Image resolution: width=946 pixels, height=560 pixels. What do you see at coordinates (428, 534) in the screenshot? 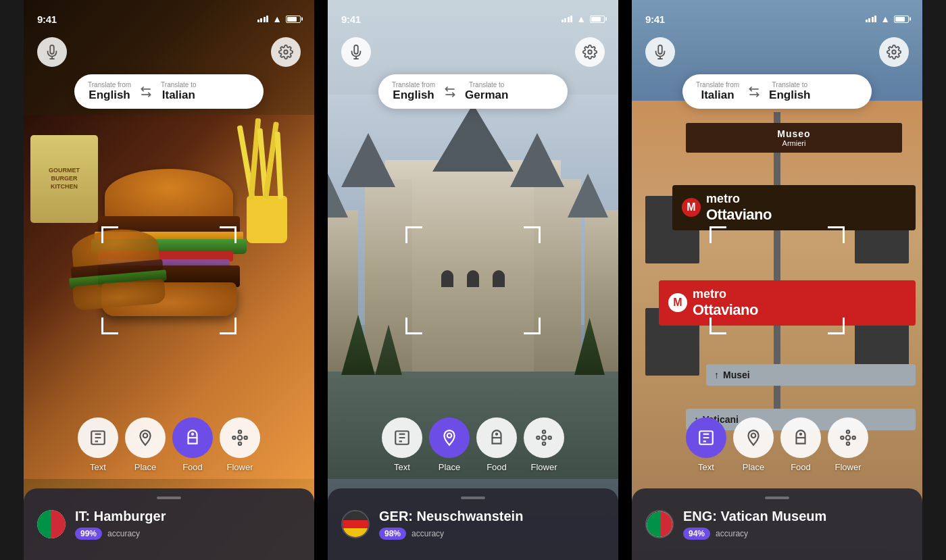
I see `accuracy-text-2: accuracy` at bounding box center [428, 534].